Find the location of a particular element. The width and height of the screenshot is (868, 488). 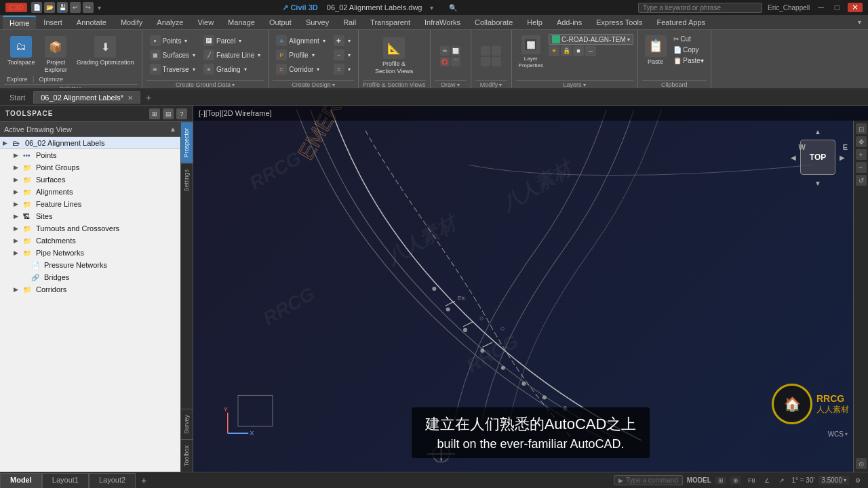

tree-item-alignments: ▶ 📁 Alignments is located at coordinates (90, 192).